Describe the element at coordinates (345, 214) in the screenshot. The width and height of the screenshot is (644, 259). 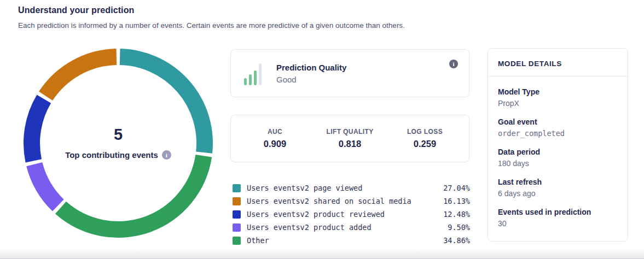
I see `legend-label: Users eventsv2 product reviewed` at that location.